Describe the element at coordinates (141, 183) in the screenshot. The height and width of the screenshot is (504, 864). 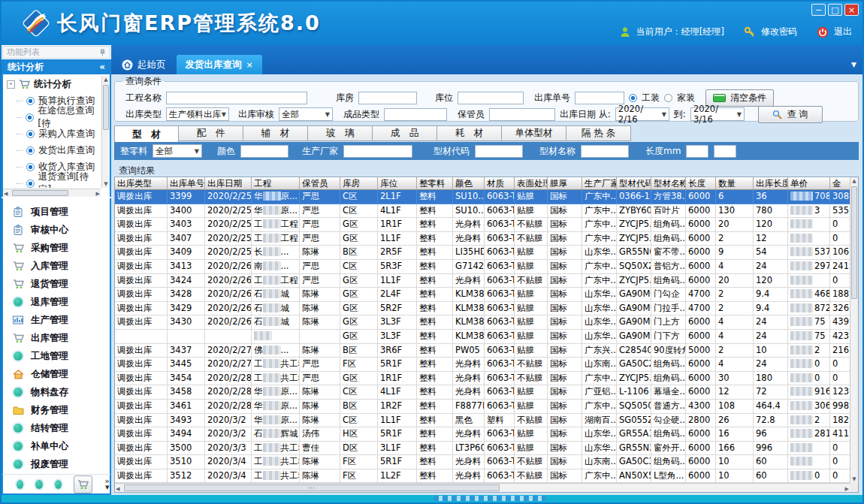
I see `table-header-cell: 出库类型` at that location.